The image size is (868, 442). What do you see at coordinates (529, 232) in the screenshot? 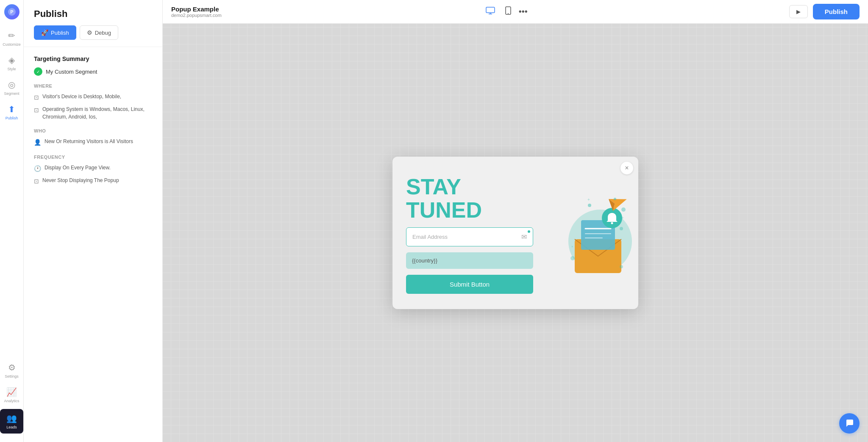
I see `required-dot` at bounding box center [529, 232].